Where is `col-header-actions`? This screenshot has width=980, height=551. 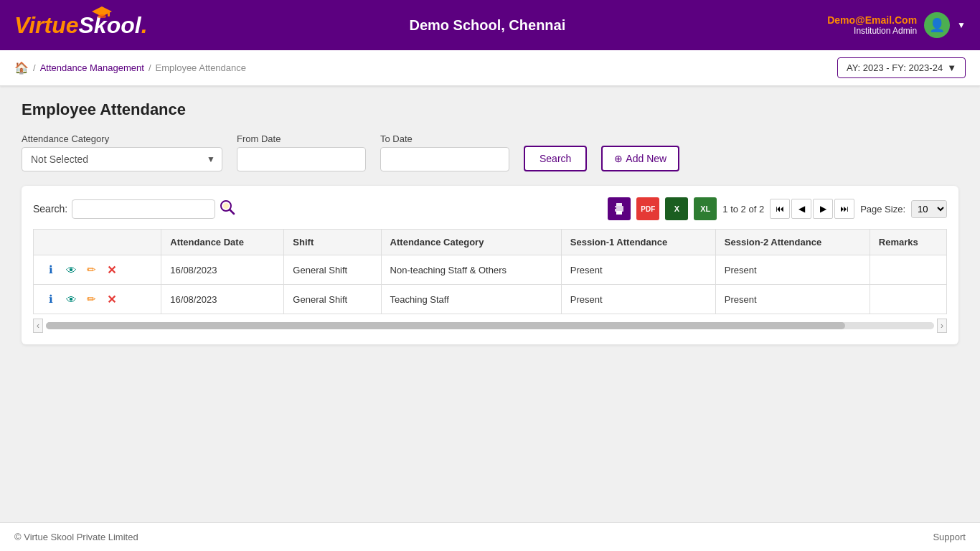 col-header-actions is located at coordinates (98, 242).